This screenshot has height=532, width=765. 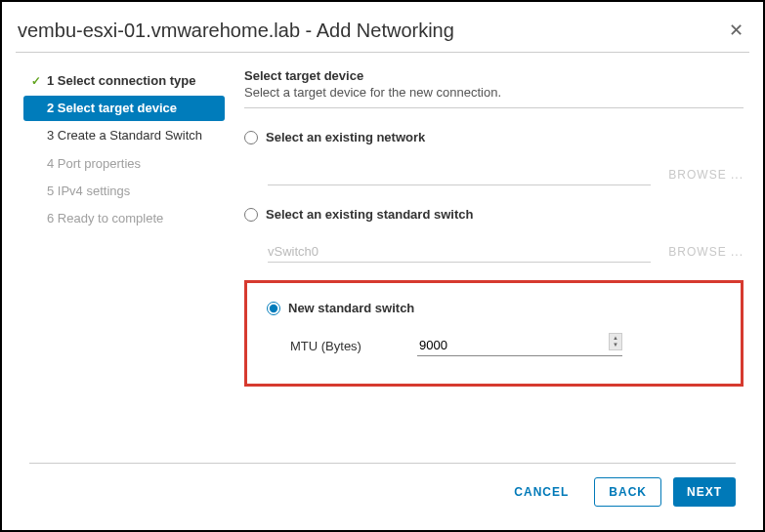 What do you see at coordinates (494, 308) in the screenshot?
I see `option-new-switch: New standard switch` at bounding box center [494, 308].